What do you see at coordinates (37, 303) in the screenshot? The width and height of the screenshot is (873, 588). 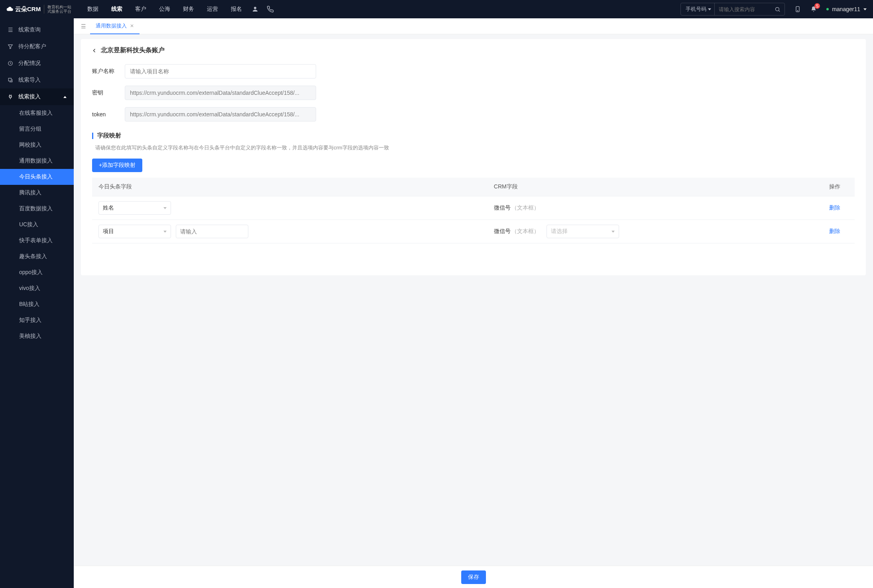 I see `sidebar: ☰ 线索查询 待分配客户 分配情况 线索导入 线索接入 在线客服接入 留言分组 …` at bounding box center [37, 303].